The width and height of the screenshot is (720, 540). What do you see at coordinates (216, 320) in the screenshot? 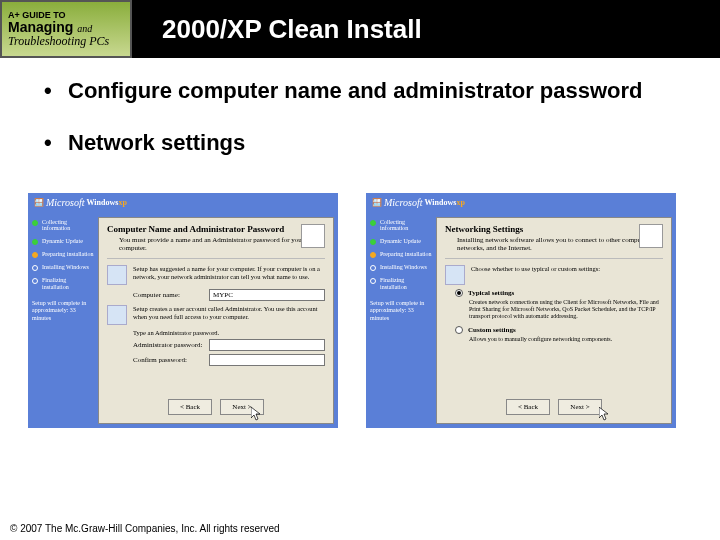
I see `installer-panel: Computer Name and Administrator Password…` at bounding box center [216, 320].